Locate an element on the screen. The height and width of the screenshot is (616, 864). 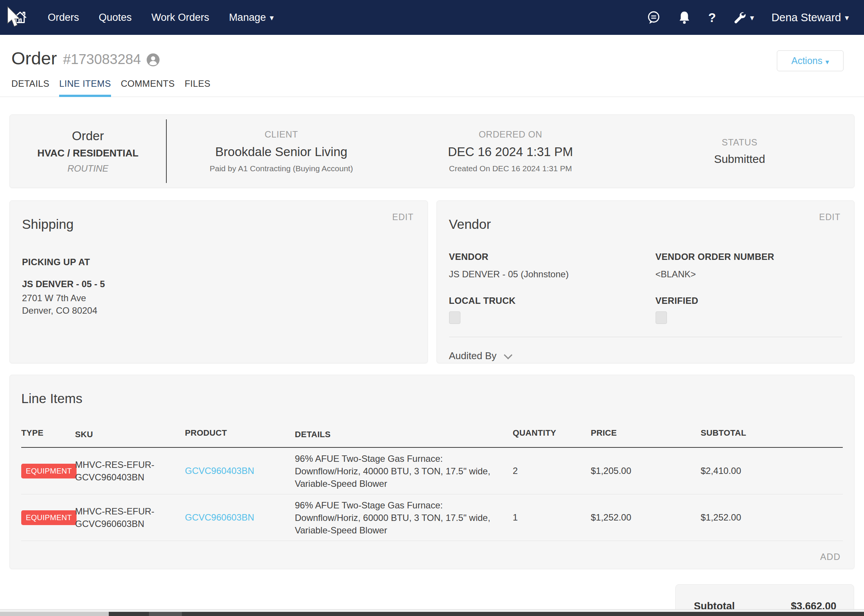
vendor-edit-link: EDIT is located at coordinates (830, 217).